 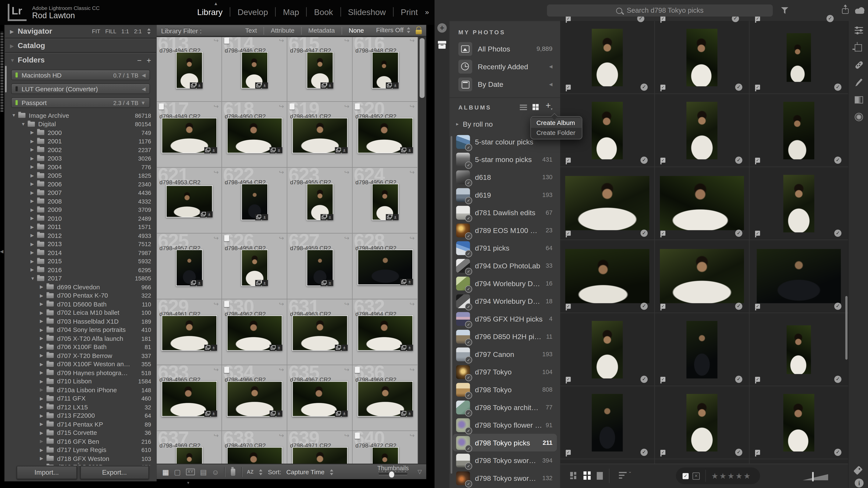 What do you see at coordinates (81, 278) in the screenshot?
I see `folder-row: 2017 15805` at bounding box center [81, 278].